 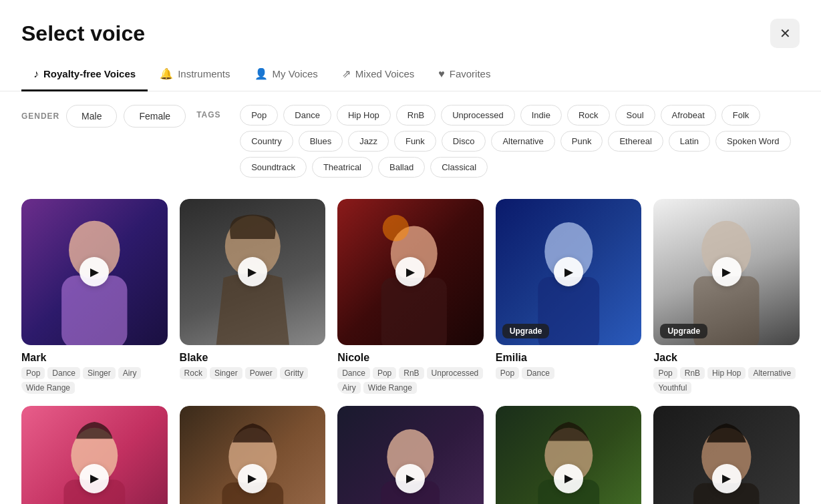 I want to click on tab-instruments-label: Instruments, so click(x=204, y=73).